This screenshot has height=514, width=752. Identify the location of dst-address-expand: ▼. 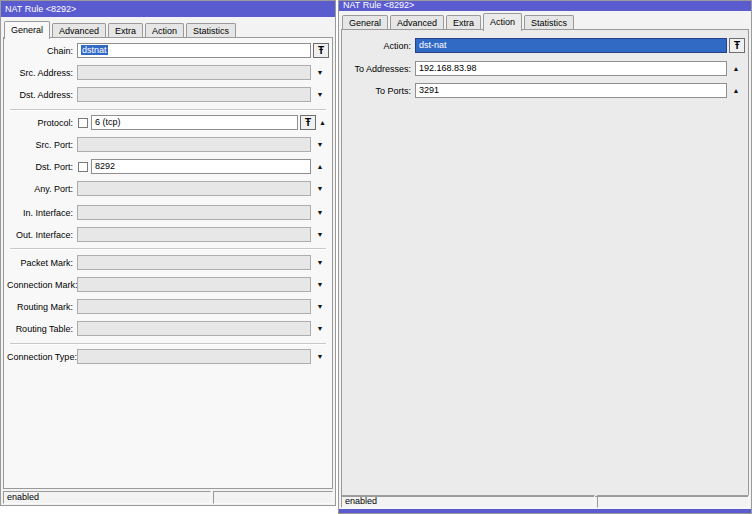
(320, 94).